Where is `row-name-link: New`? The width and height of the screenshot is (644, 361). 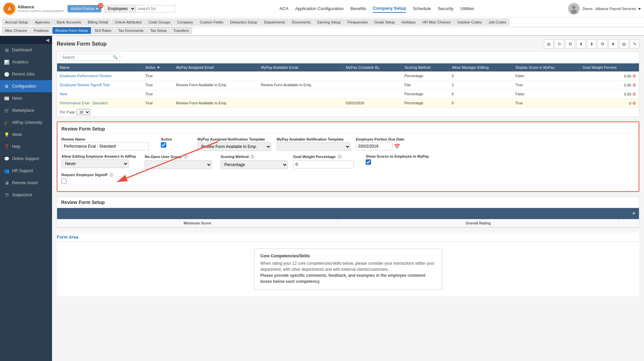
row-name-link: New is located at coordinates (63, 94).